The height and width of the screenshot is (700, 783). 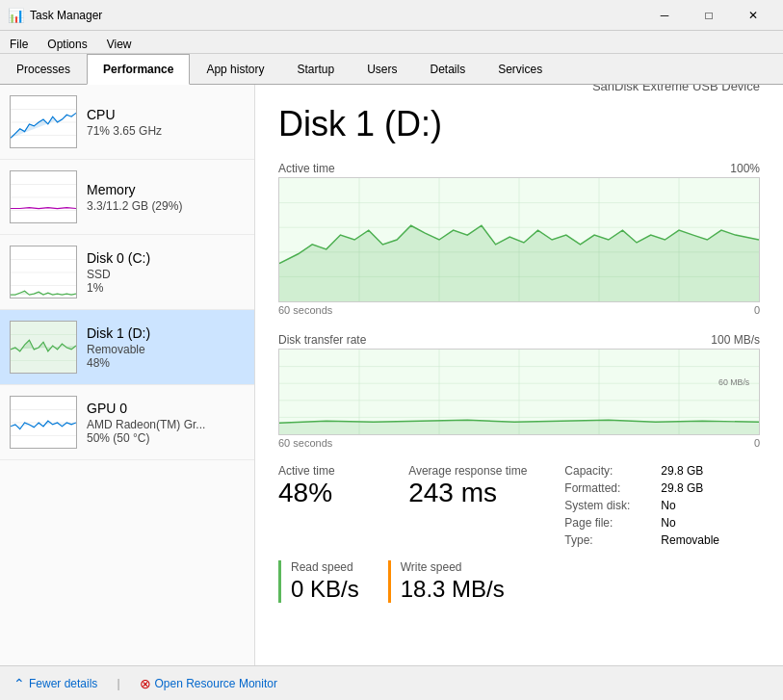 I want to click on write-speed-block: Write speed 18.3 MB/s, so click(x=453, y=582).